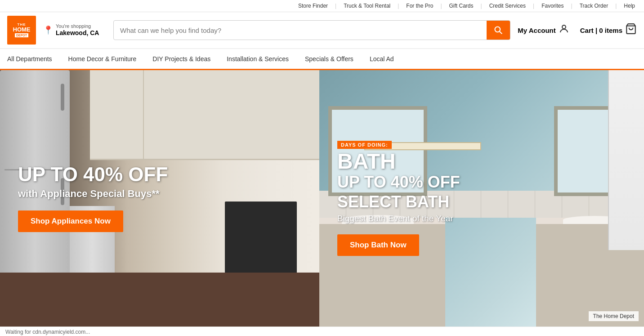  What do you see at coordinates (482, 202) in the screenshot?
I see `bath-subheadline: SELECT BATH` at bounding box center [482, 202].